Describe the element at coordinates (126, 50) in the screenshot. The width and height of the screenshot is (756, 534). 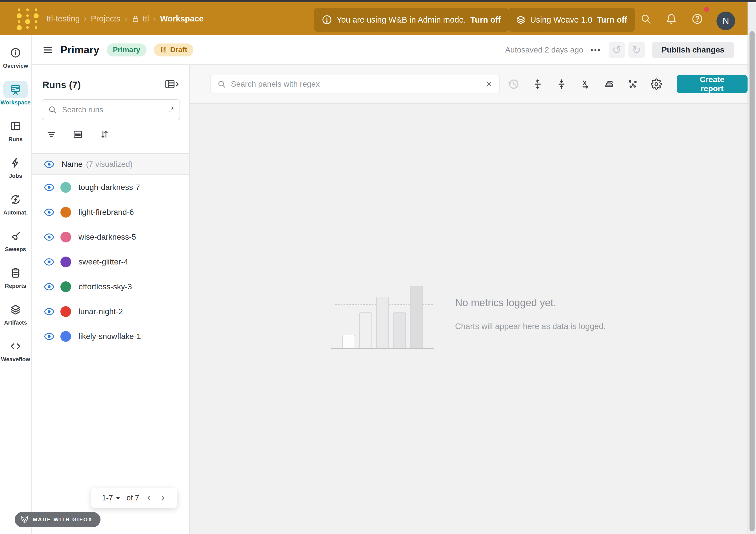
I see `badge-label: Primary` at that location.